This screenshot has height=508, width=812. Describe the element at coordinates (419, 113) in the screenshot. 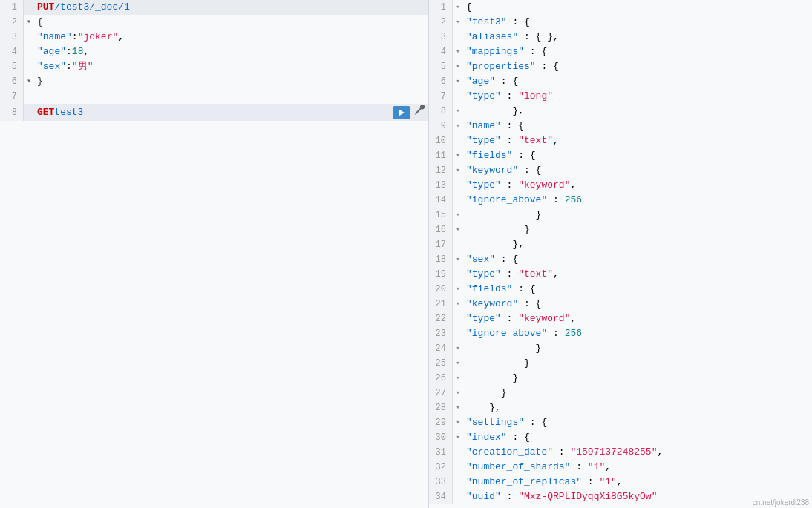

I see `wrench-icon` at that location.